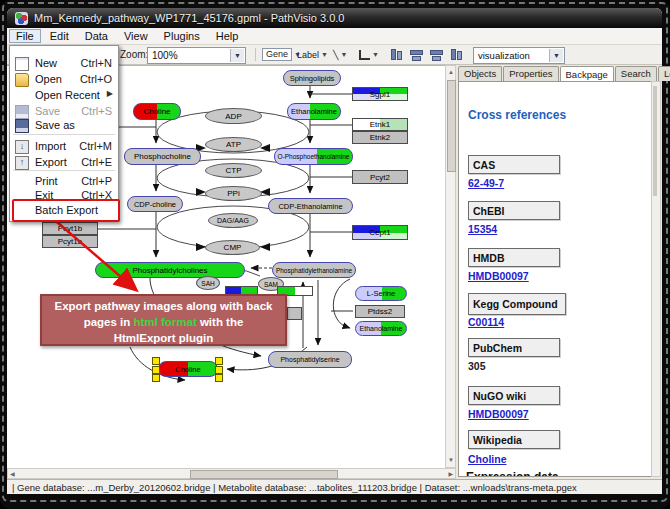 This screenshot has height=509, width=670. Describe the element at coordinates (136, 36) in the screenshot. I see `menu-view: View` at that location.